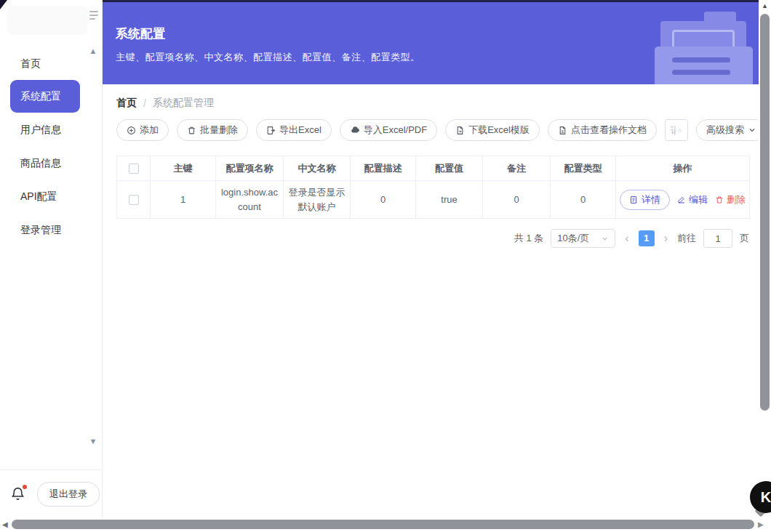 The height and width of the screenshot is (532, 771). I want to click on col-remark: 备注, so click(516, 169).